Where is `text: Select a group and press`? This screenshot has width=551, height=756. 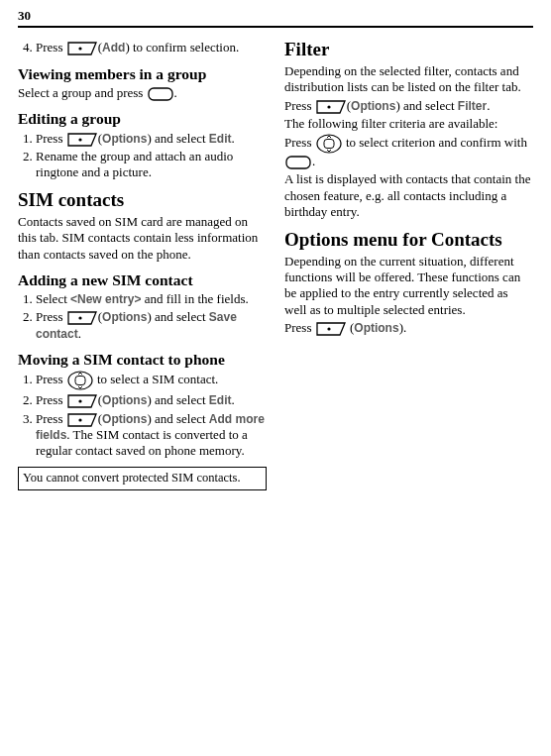
text: Select a group and press is located at coordinates (82, 93).